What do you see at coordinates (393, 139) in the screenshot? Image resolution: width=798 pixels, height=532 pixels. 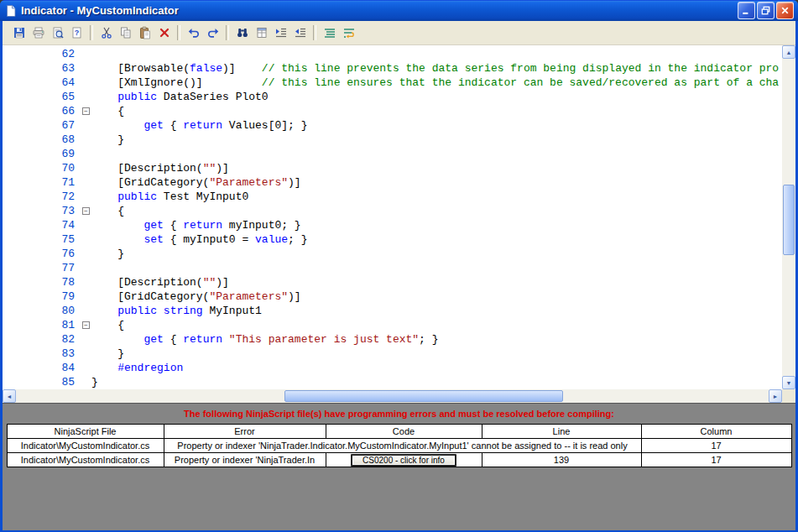 I see `code-line: 68 }` at bounding box center [393, 139].